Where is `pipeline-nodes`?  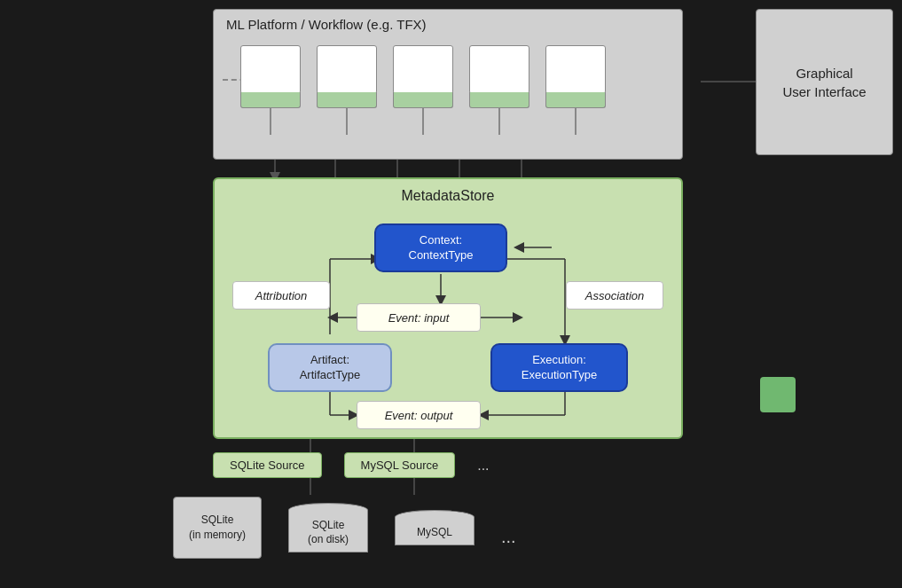 pipeline-nodes is located at coordinates (423, 90).